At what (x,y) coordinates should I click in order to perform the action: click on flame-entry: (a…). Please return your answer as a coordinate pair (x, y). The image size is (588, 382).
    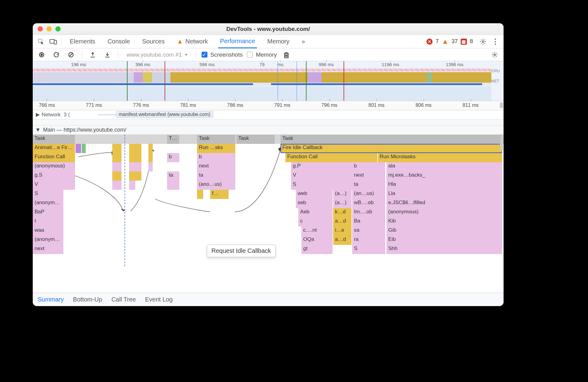
    Looking at the image, I should click on (342, 204).